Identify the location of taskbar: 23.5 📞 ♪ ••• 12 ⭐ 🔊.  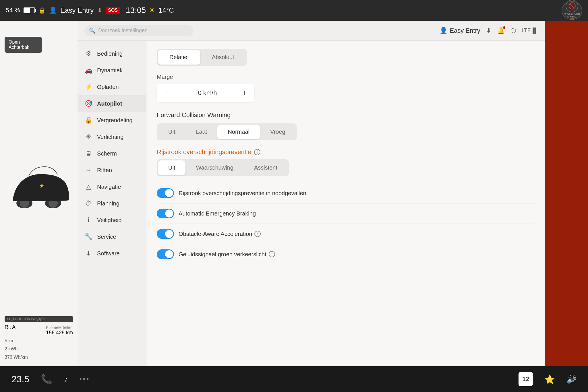
(294, 379).